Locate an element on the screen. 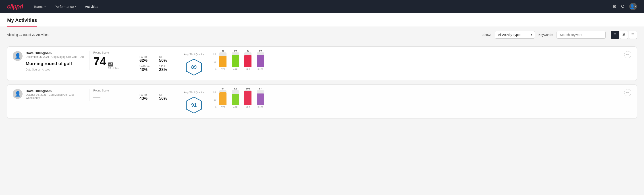  keywords-label: Keywords: is located at coordinates (546, 35).